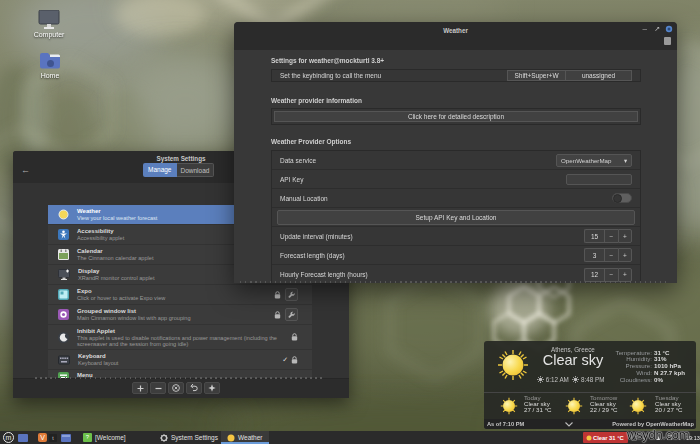 The height and width of the screenshot is (444, 700). Describe the element at coordinates (9, 438) in the screenshot. I see `svg-text: m` at that location.